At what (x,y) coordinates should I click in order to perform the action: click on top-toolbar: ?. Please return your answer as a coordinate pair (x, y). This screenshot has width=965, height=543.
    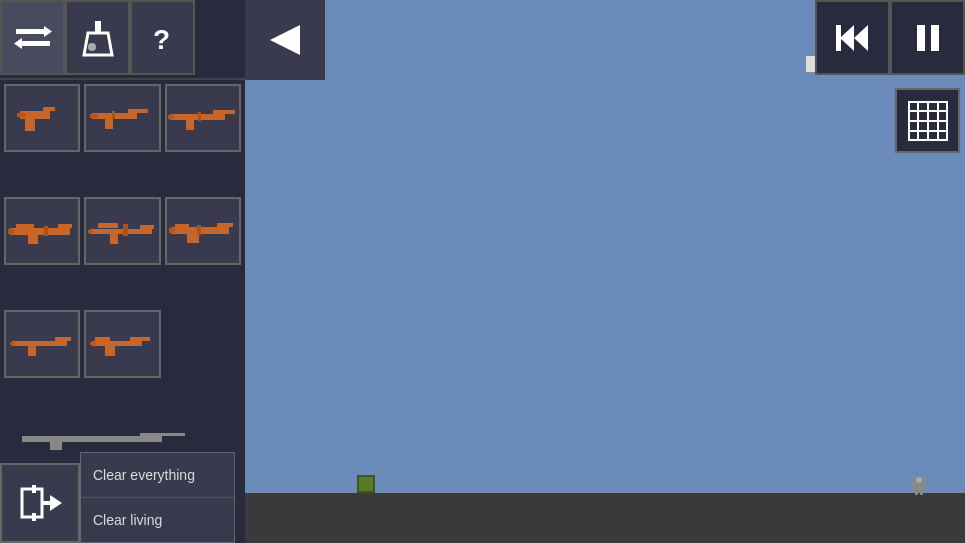
    Looking at the image, I should click on (122, 40).